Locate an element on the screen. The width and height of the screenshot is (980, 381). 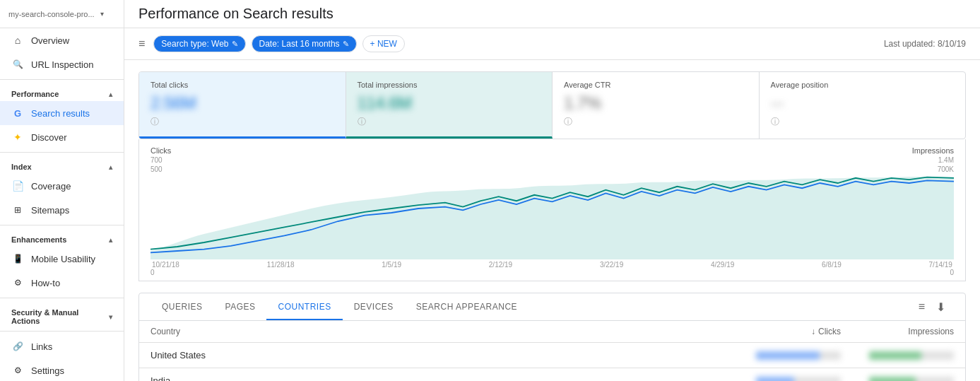
section-performance: Performance ▴ is located at coordinates (62, 92).